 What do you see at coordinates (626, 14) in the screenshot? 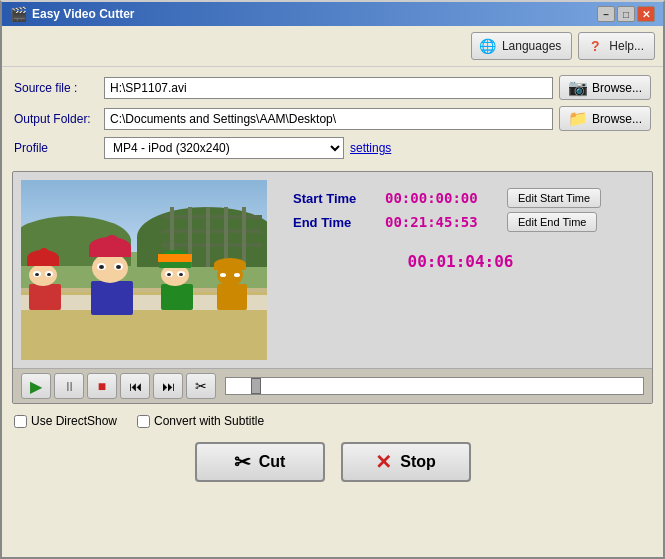
I see `title-bar-controls: – □ ✕` at bounding box center [626, 14].